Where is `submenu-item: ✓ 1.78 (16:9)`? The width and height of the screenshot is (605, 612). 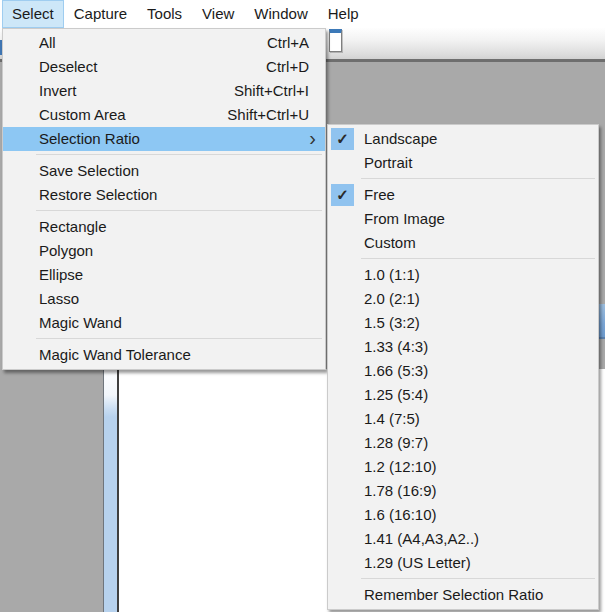
submenu-item: ✓ 1.78 (16:9) is located at coordinates (463, 491).